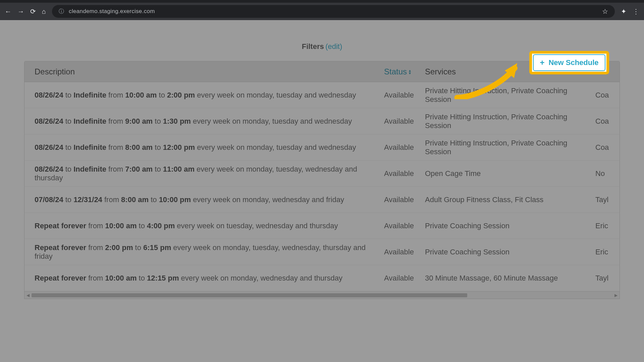  Describe the element at coordinates (322, 1) in the screenshot. I see `tab-strip` at that location.